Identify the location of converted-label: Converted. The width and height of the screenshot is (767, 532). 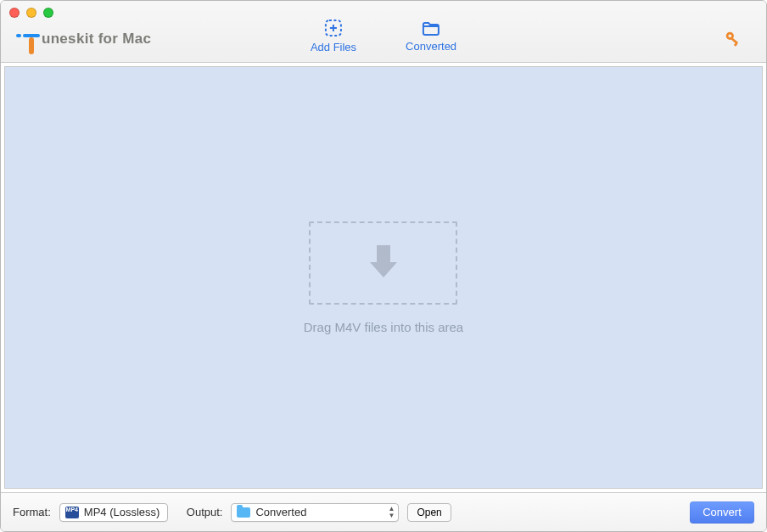
(431, 46).